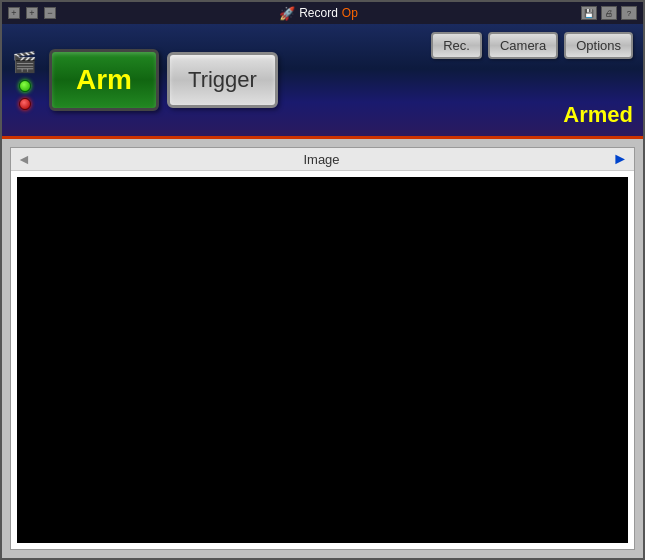 The image size is (645, 560). I want to click on minimize-button: +, so click(14, 13).